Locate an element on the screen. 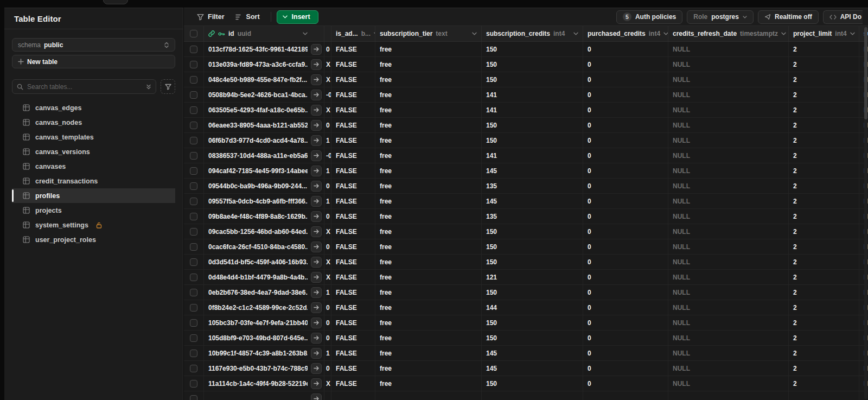 This screenshot has height=400, width=868. sidebar-item-canvas_versions: canvas_versions is located at coordinates (93, 152).